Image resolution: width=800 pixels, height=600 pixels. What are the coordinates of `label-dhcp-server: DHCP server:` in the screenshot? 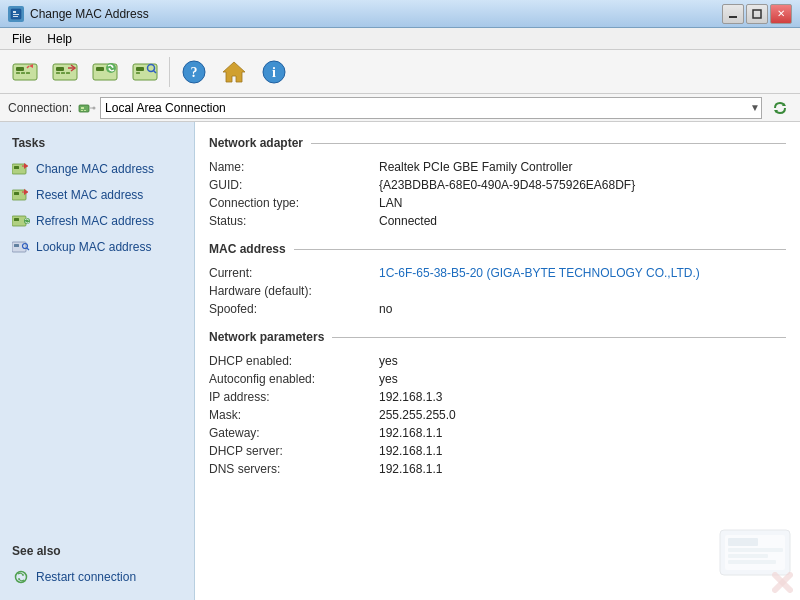 It's located at (294, 451).